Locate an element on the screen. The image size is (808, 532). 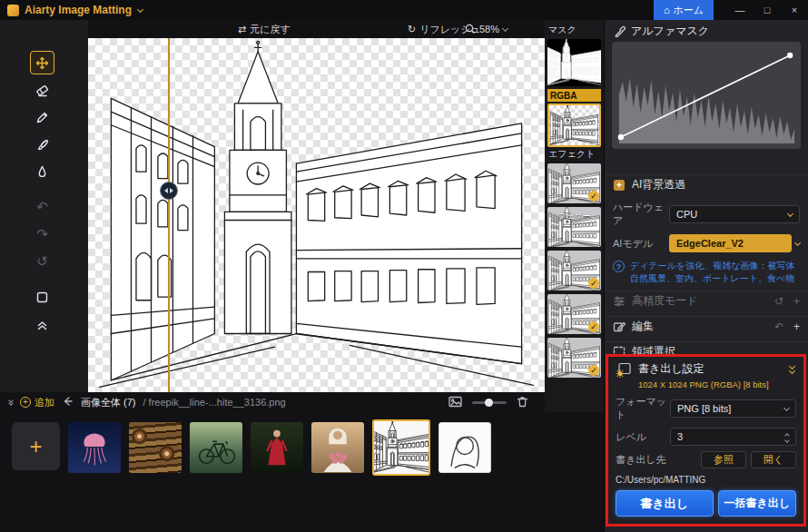
edit-section-header: 編集 ↶ + is located at coordinates (706, 326).